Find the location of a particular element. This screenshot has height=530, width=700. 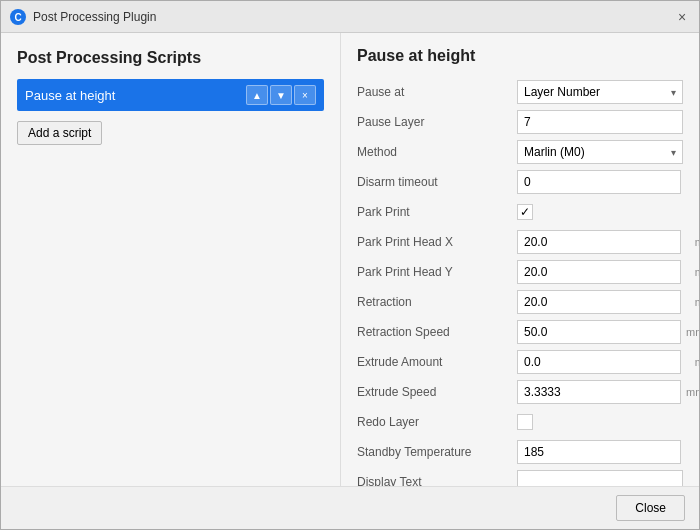

right-panel-title: Pause at height is located at coordinates (520, 56).